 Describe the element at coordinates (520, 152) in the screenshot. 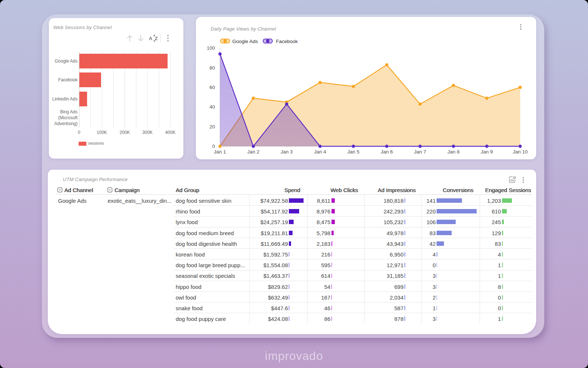

I see `svg-text: Jan 10` at that location.